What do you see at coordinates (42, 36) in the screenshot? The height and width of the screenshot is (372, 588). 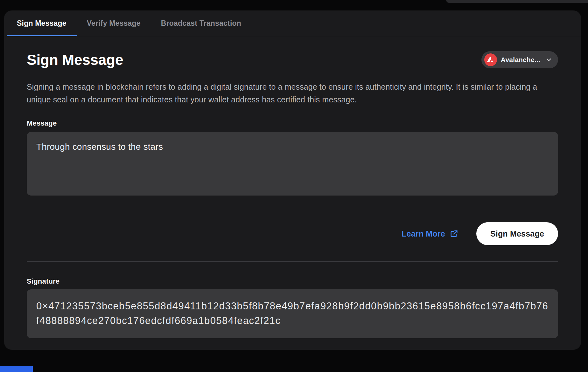 I see `active-tab-underline` at bounding box center [42, 36].